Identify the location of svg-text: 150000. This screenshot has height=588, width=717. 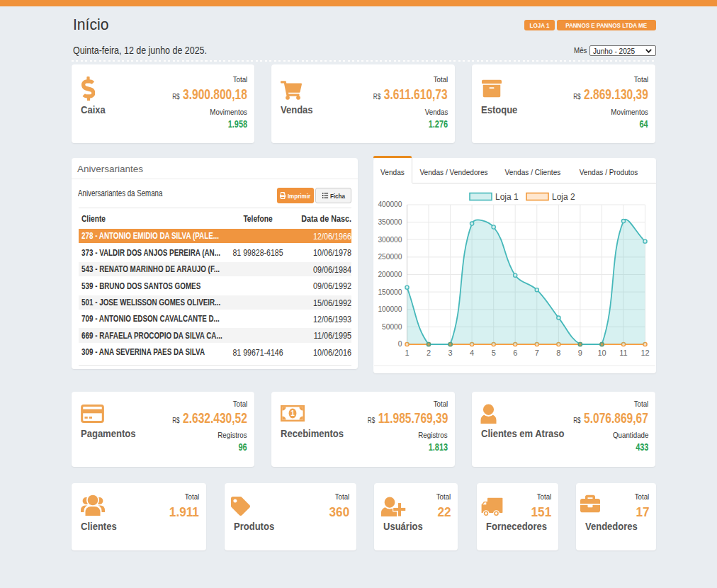
(390, 291).